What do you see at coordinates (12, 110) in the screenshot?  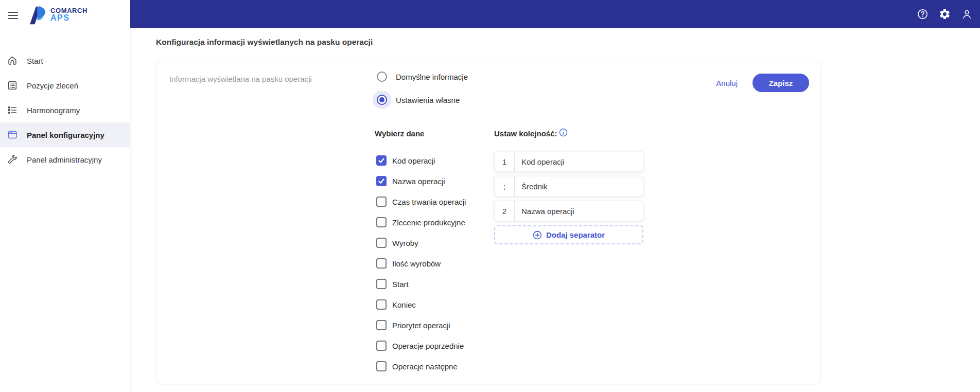 I see `schedules-icon` at bounding box center [12, 110].